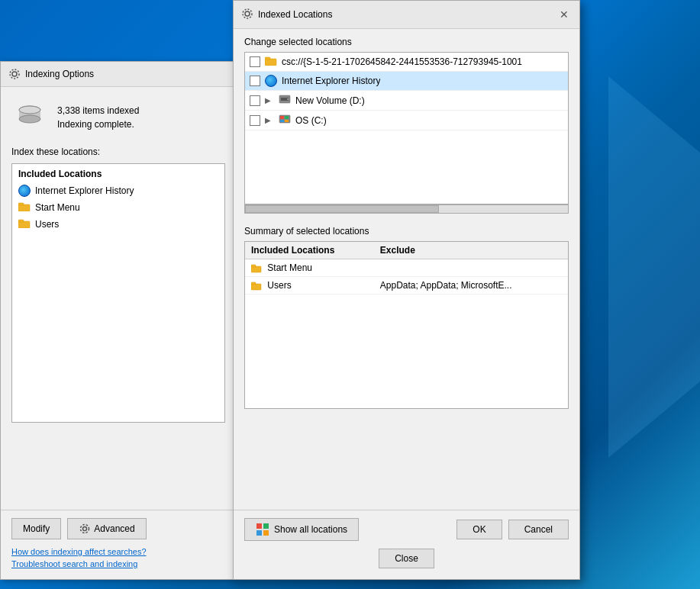  I want to click on dialog-footer: Show all locations OK Cancel Close, so click(406, 545).